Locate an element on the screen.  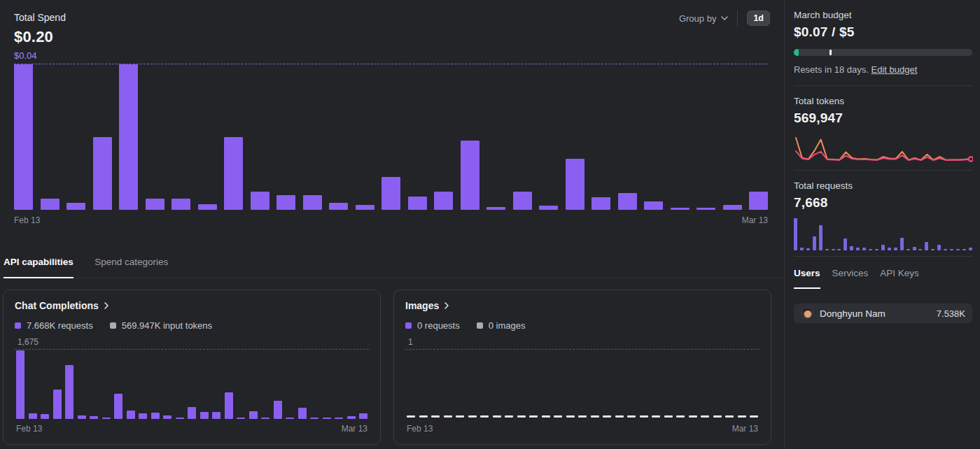
tokens-title: Total tokens is located at coordinates (883, 101).